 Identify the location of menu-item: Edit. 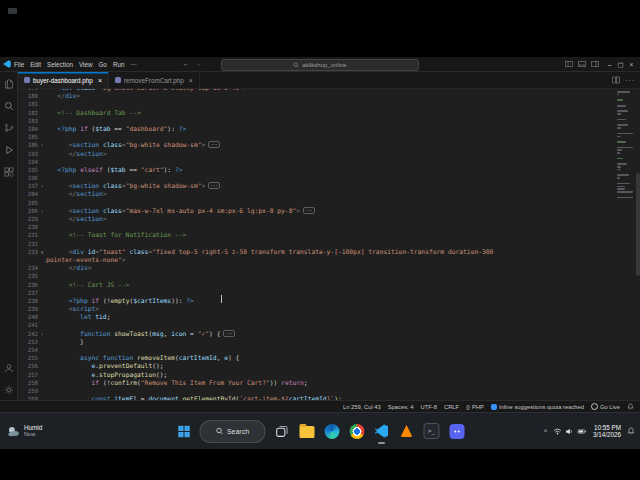
(36, 64).